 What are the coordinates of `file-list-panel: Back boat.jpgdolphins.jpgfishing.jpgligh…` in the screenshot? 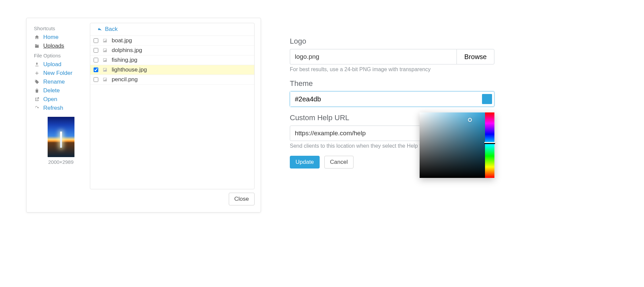 It's located at (172, 106).